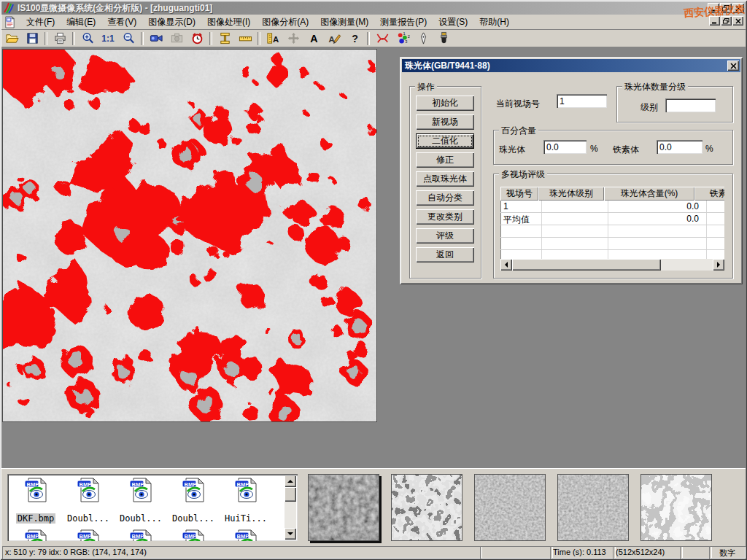  I want to click on menu-measure-report: 测量报告(P), so click(403, 22).